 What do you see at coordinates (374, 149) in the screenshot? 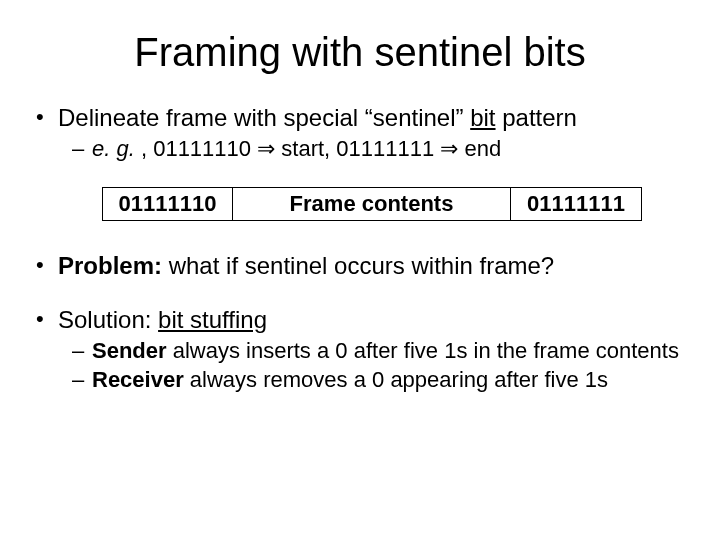
I see `sub-example: e. g. , 01111110 ⇒ start, 01111111 ⇒ end` at bounding box center [374, 149].